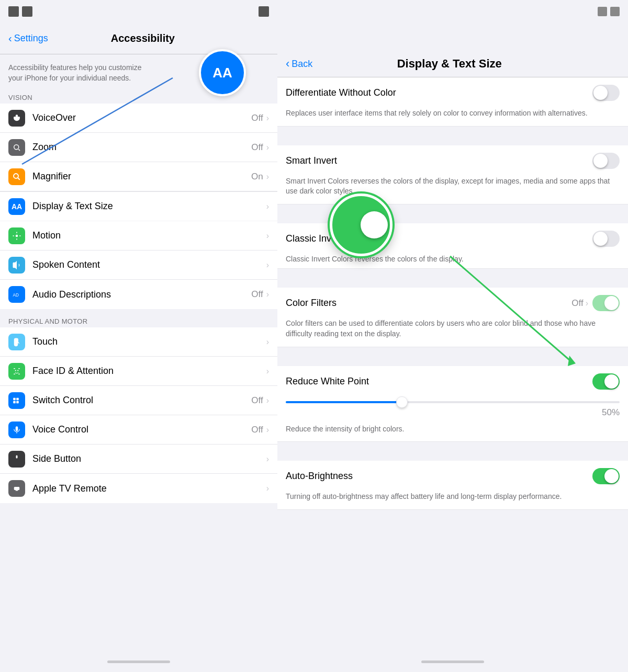  Describe the element at coordinates (606, 382) in the screenshot. I see `reduce-white-point-toggle` at that location.